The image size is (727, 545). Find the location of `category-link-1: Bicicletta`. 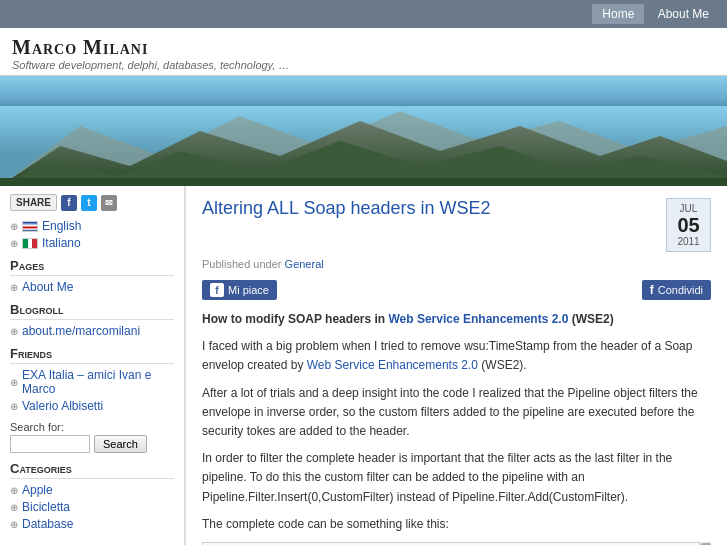

category-link-1: Bicicletta is located at coordinates (46, 507).